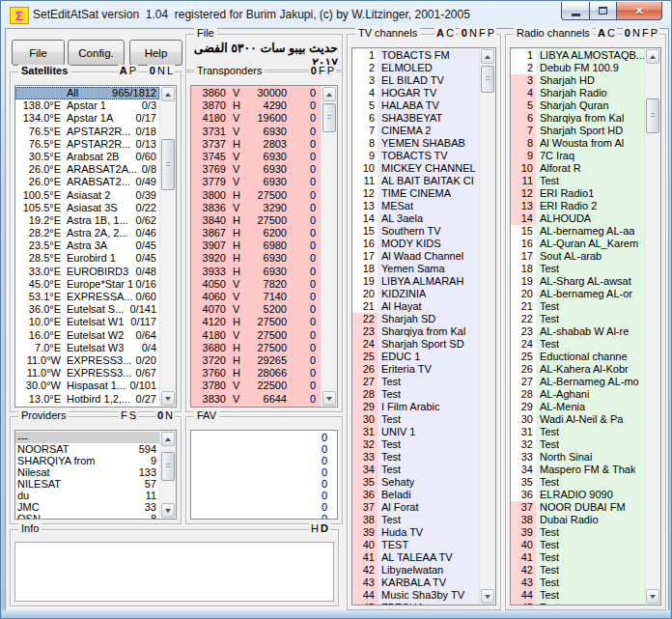  What do you see at coordinates (577, 143) in the screenshot?
I see `radio-channel-row: 8 Al Wousta from Al` at bounding box center [577, 143].